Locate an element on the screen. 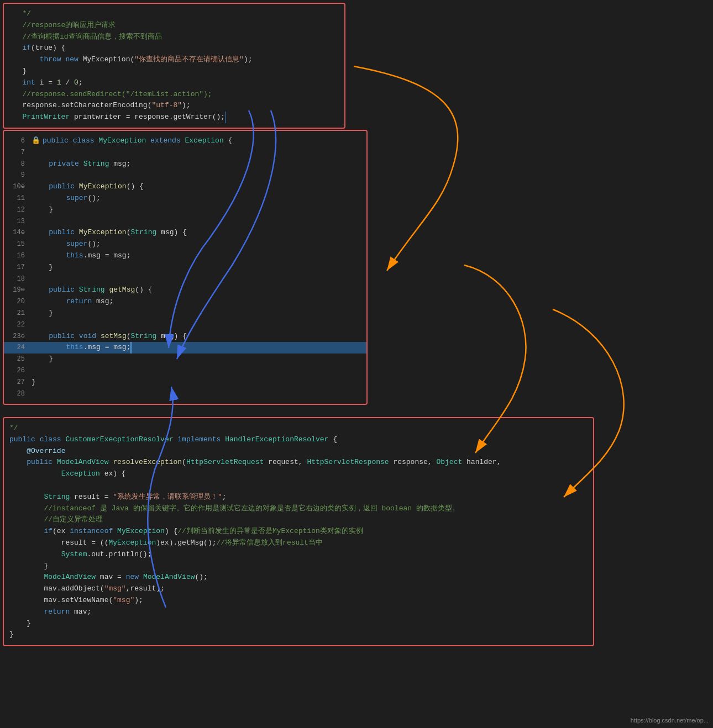 The width and height of the screenshot is (713, 728). code-line: 17 } is located at coordinates (185, 267).